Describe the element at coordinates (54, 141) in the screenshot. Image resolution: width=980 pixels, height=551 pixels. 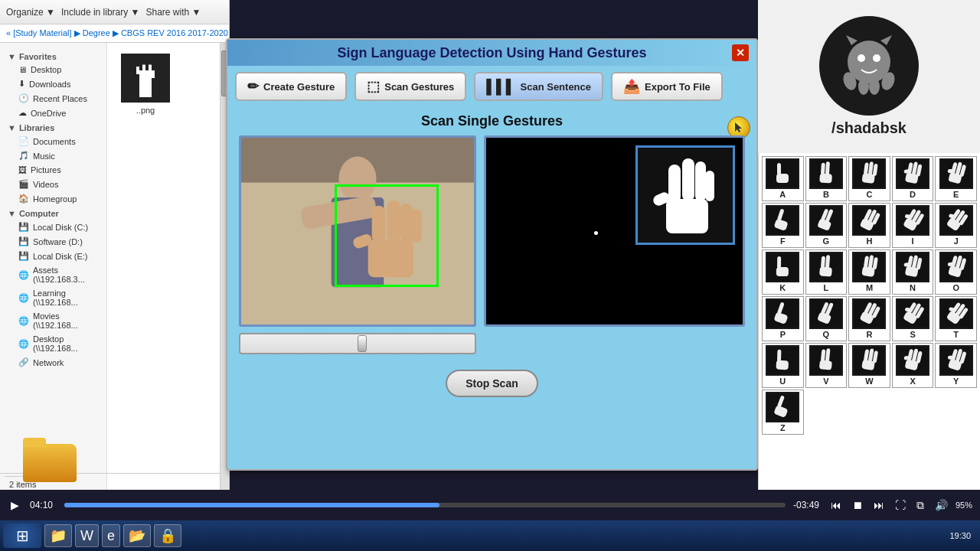
I see `nav-documents: 📄 Documents` at that location.